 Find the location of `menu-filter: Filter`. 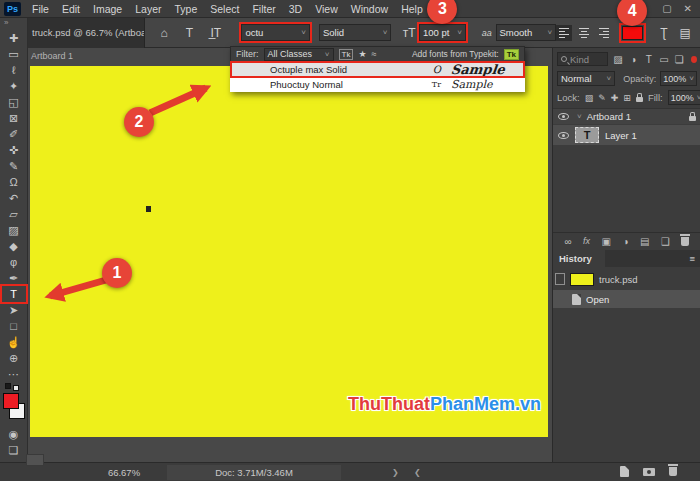

menu-filter: Filter is located at coordinates (264, 9).